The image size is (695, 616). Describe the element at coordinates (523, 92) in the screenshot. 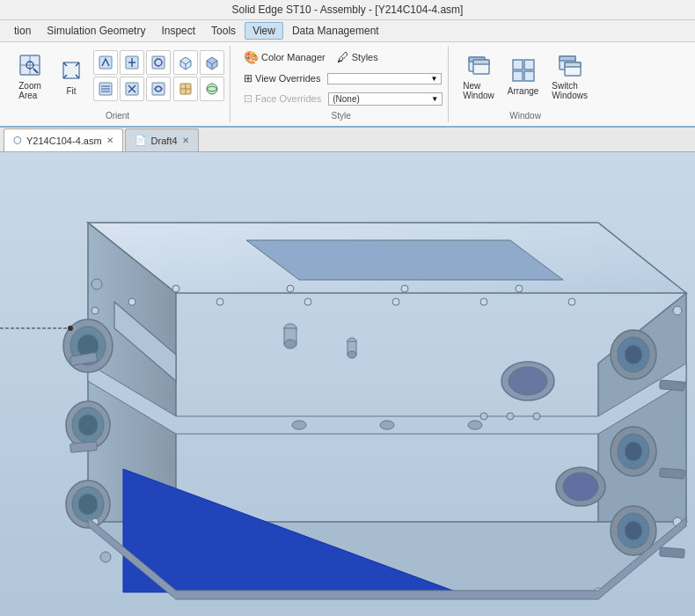

I see `arrange-label: Arrange` at that location.